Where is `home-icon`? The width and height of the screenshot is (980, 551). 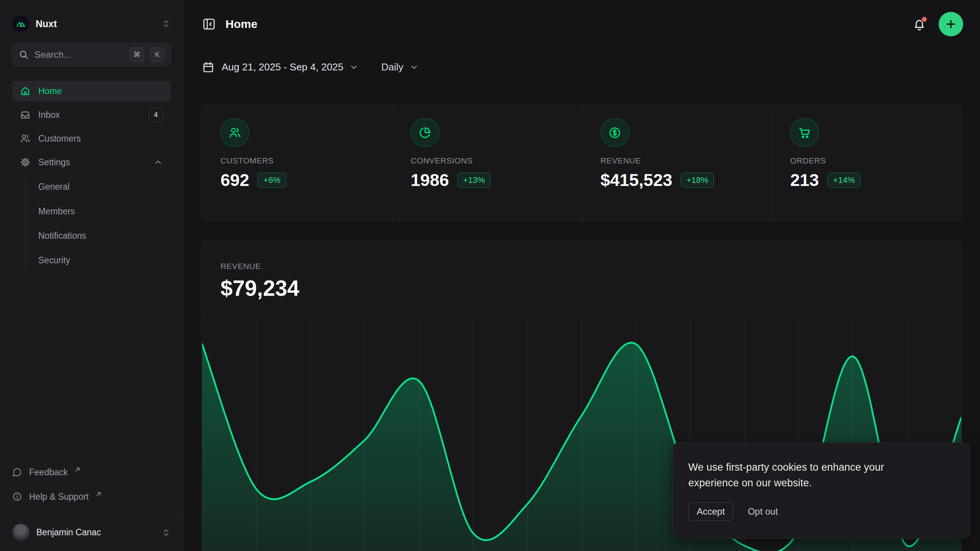 home-icon is located at coordinates (25, 91).